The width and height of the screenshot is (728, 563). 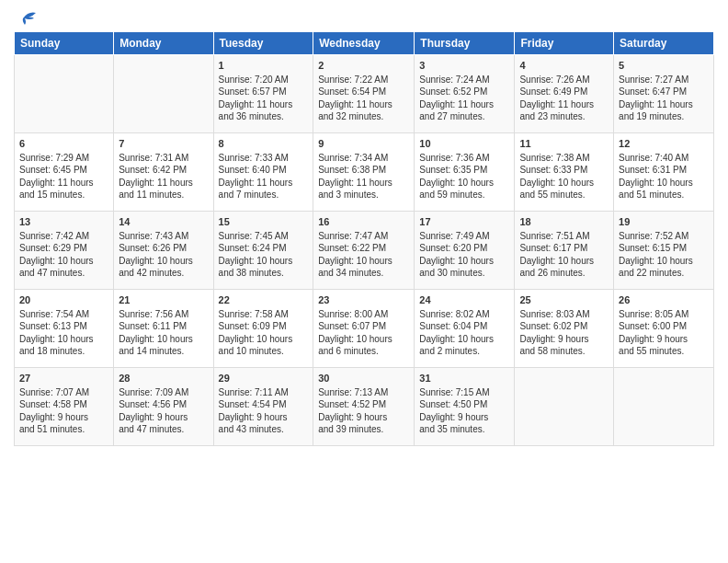 What do you see at coordinates (263, 329) in the screenshot?
I see `calendar-cell: 22Sunrise: 7:58 AMSunset: 6:09 PMDayligh…` at bounding box center [263, 329].